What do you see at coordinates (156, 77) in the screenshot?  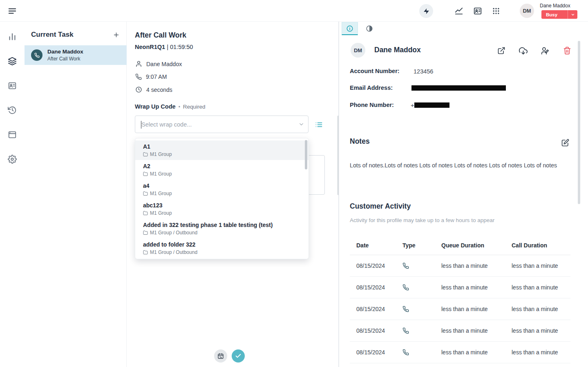 I see `call-start-time: 9:07 AM` at bounding box center [156, 77].